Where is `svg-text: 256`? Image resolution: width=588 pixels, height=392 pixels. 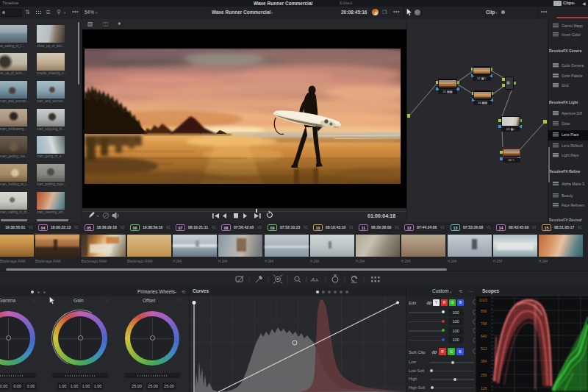 svg-text: 256 is located at coordinates (484, 375).